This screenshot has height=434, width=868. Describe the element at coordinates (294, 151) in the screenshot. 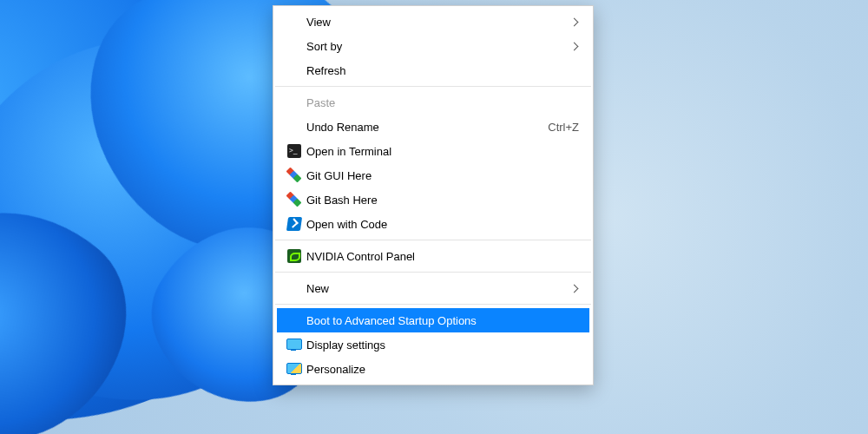

I see `terminal-icon` at that location.